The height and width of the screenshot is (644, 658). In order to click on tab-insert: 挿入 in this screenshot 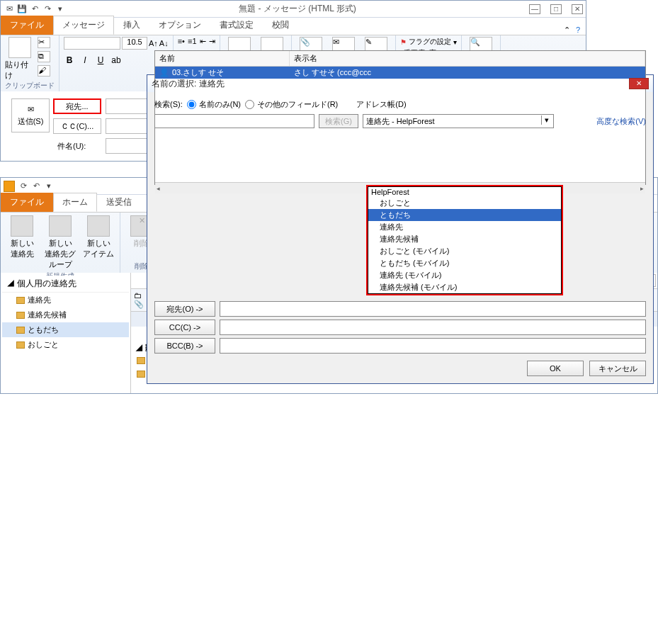, I will do `click(132, 26)`.